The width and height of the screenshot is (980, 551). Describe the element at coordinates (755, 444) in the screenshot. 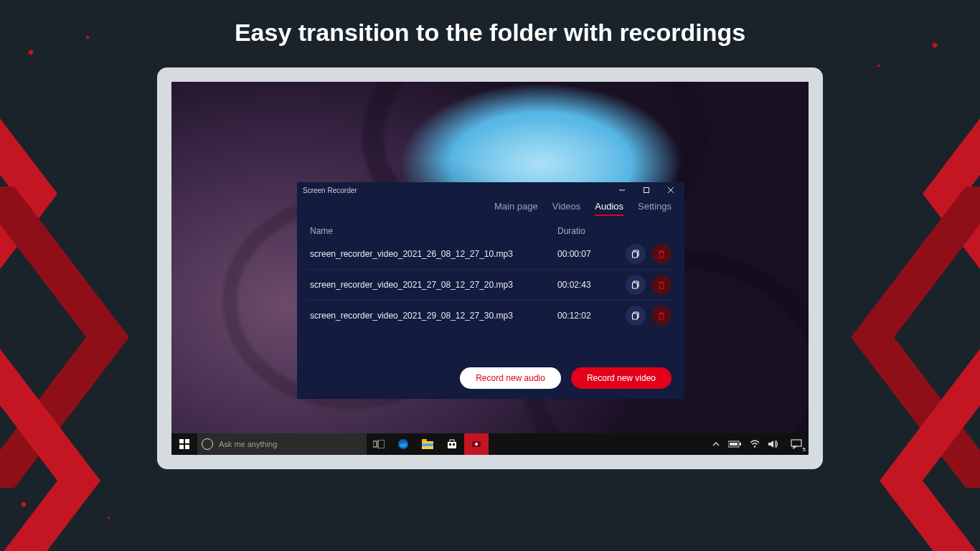

I see `tray-wifi-icon` at that location.